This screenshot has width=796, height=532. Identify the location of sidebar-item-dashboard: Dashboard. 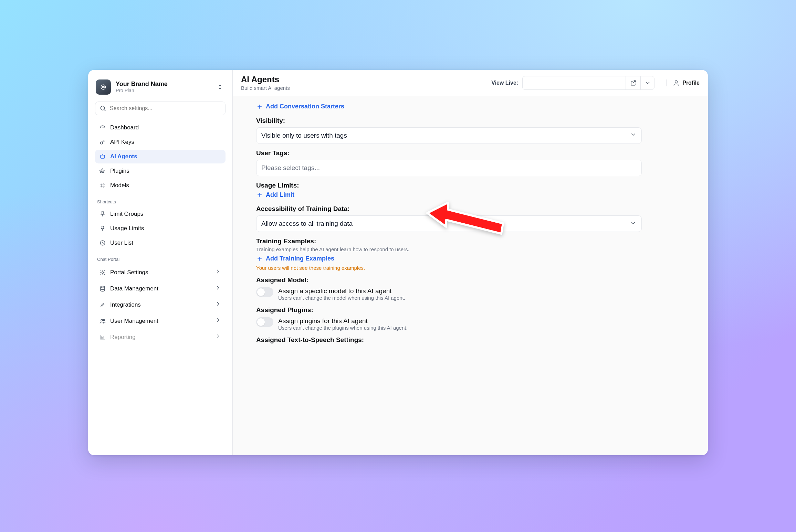
(160, 128).